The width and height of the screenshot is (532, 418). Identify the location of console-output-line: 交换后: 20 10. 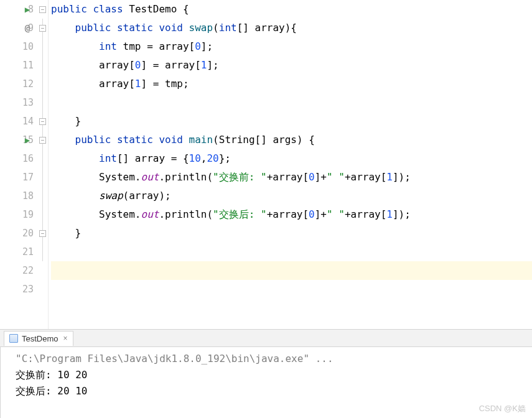
(266, 391).